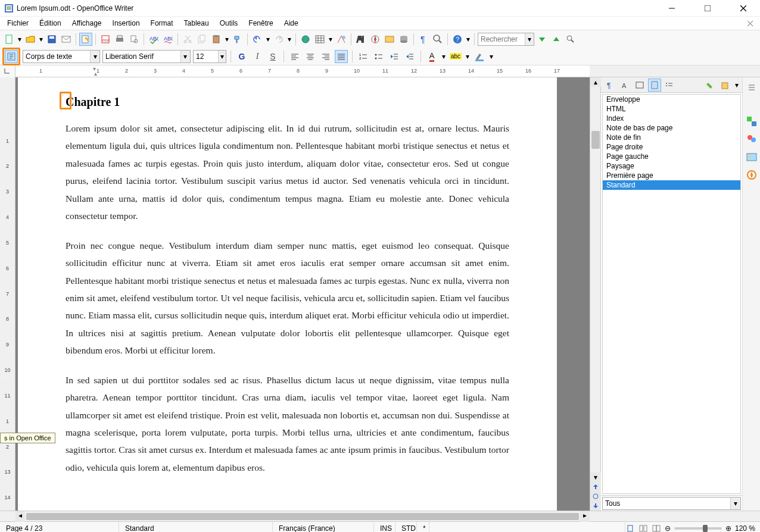 Image resolution: width=760 pixels, height=532 pixels. What do you see at coordinates (672, 109) in the screenshot?
I see `style-item: HTML` at bounding box center [672, 109].